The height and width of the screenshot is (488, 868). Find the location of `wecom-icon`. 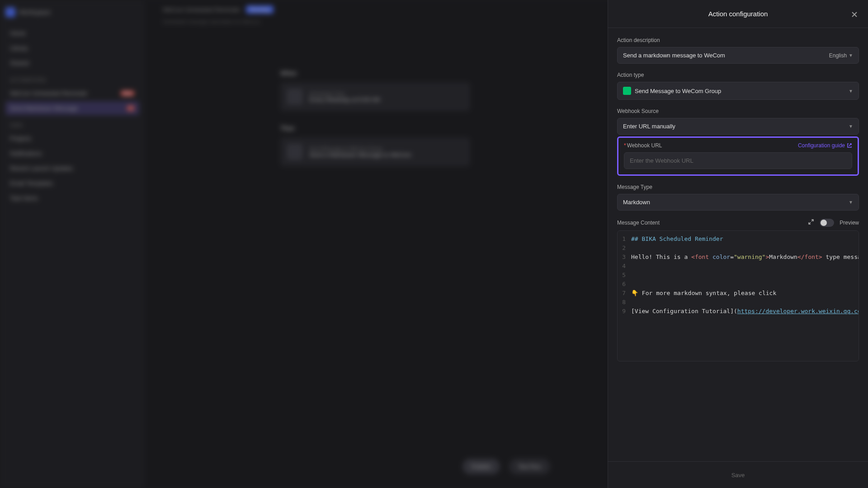

wecom-icon is located at coordinates (627, 91).